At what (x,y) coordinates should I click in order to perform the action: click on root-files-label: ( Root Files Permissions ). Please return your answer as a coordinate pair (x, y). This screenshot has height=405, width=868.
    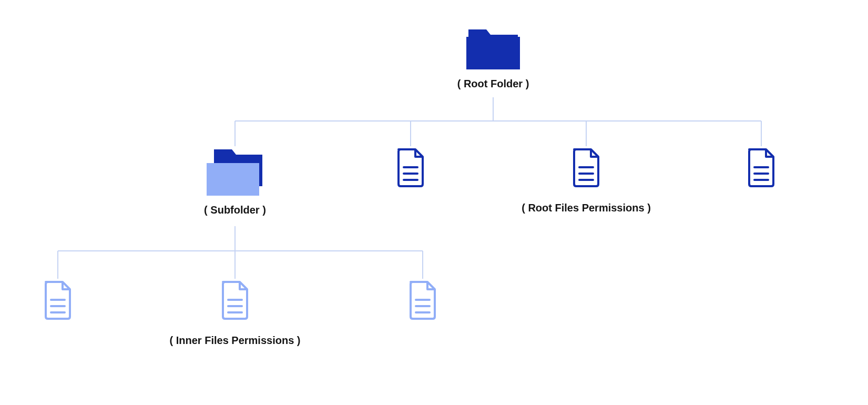
    Looking at the image, I should click on (586, 208).